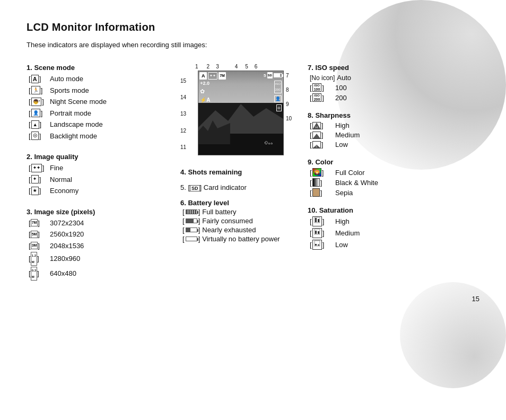  Describe the element at coordinates (184, 147) in the screenshot. I see `diagram-num-11: 11` at that location.